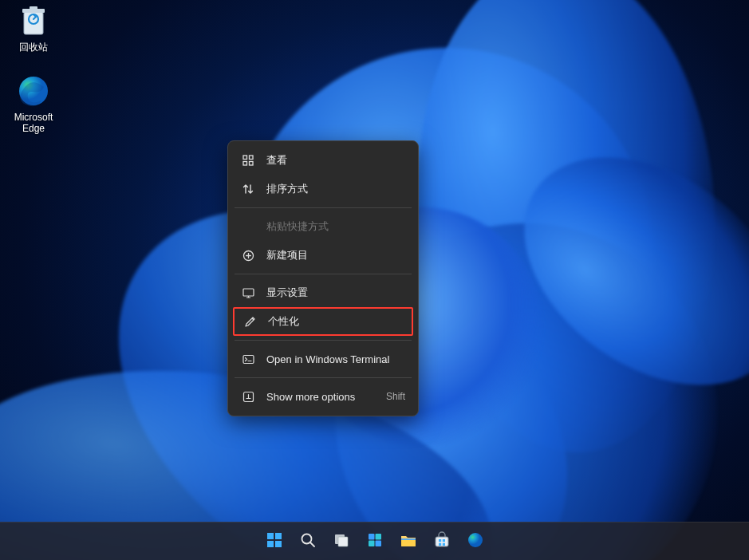  What do you see at coordinates (323, 321) in the screenshot?
I see `menu-item-highlight: 个性化` at bounding box center [323, 321].